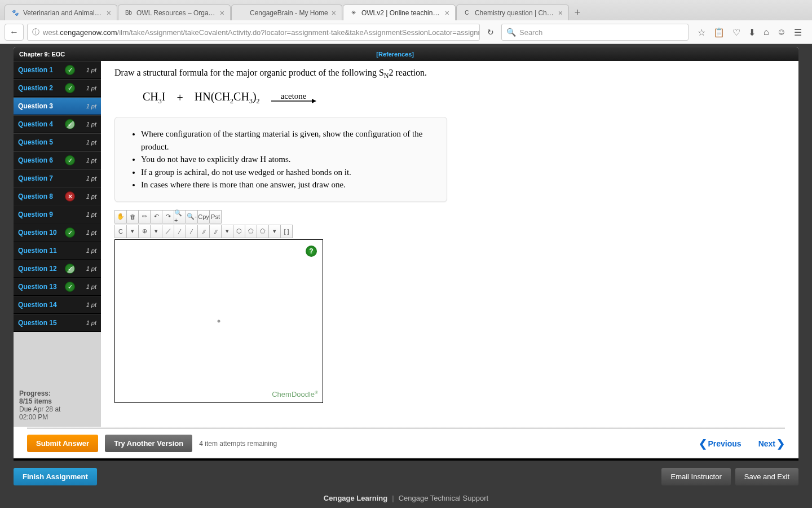 The width and height of the screenshot is (812, 508). Describe the element at coordinates (204, 217) in the screenshot. I see `sketcher-tool1-7: Cpy` at that location.